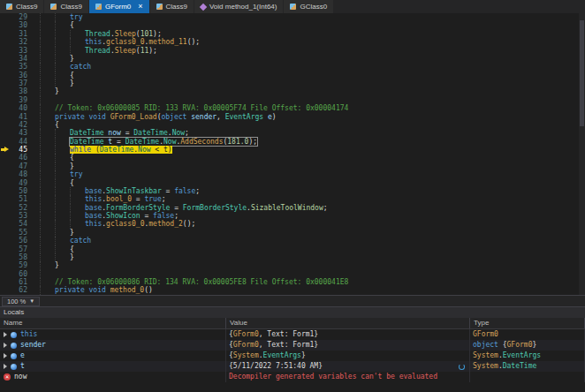 The image size is (585, 392). I want to click on code-line-45: 45while (DateTime.Now < t), so click(292, 150).